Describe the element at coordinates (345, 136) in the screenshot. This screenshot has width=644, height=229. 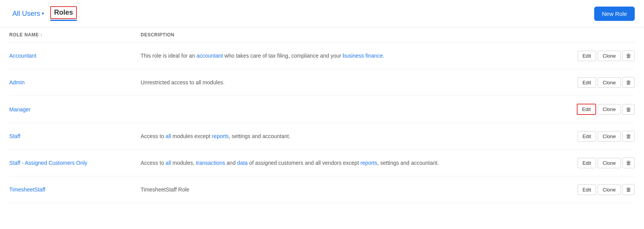
I see `role-description-cell: Access to all modules except reports, se…` at that location.